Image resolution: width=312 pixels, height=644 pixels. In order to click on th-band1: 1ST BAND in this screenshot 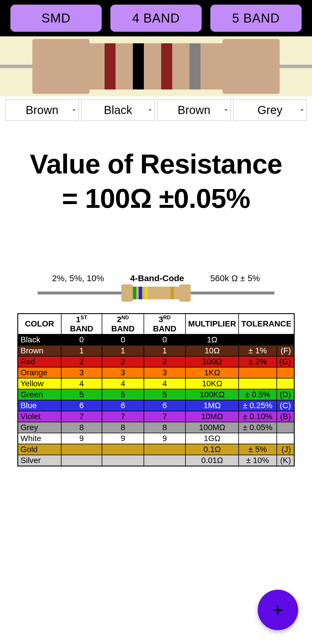, I will do `click(82, 324)`.